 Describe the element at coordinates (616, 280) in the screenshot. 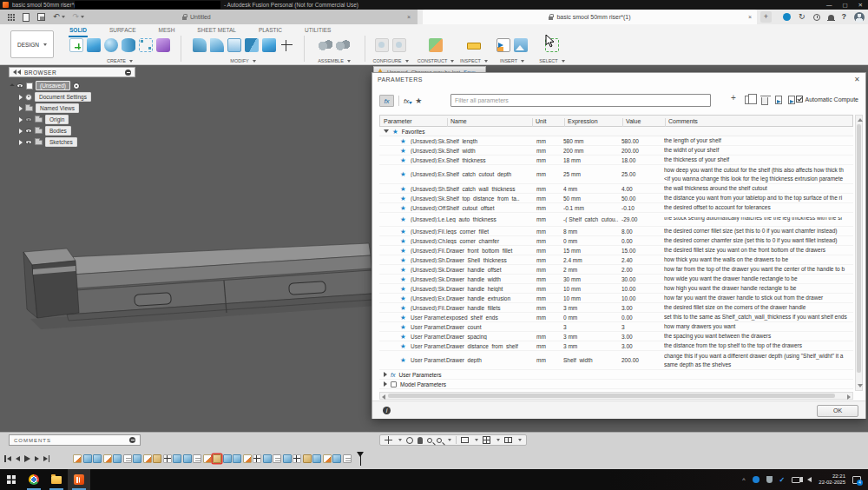

I see `parameter-row: ★(Unsaved):Sk..Drawer_handle_widthmm30 m…` at that location.